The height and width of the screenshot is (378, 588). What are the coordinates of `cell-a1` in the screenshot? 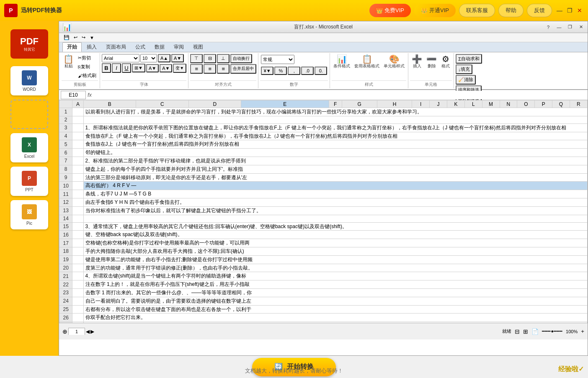 It's located at (78, 112).